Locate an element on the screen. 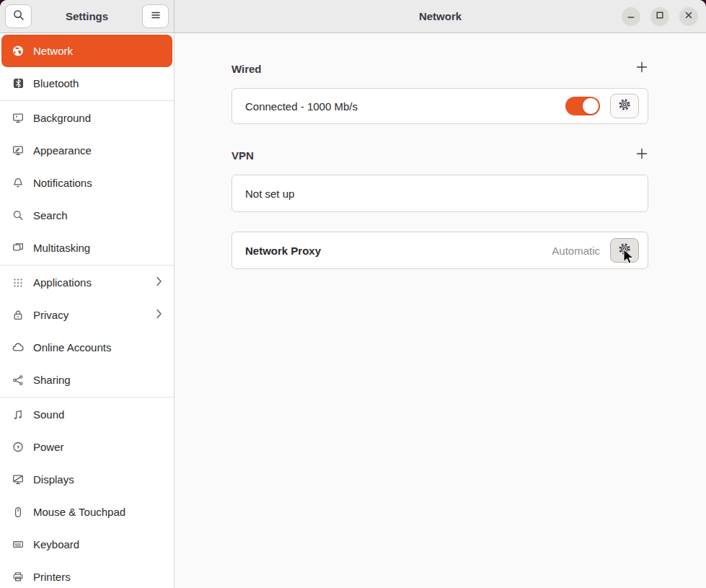  page-title: Network is located at coordinates (440, 16).